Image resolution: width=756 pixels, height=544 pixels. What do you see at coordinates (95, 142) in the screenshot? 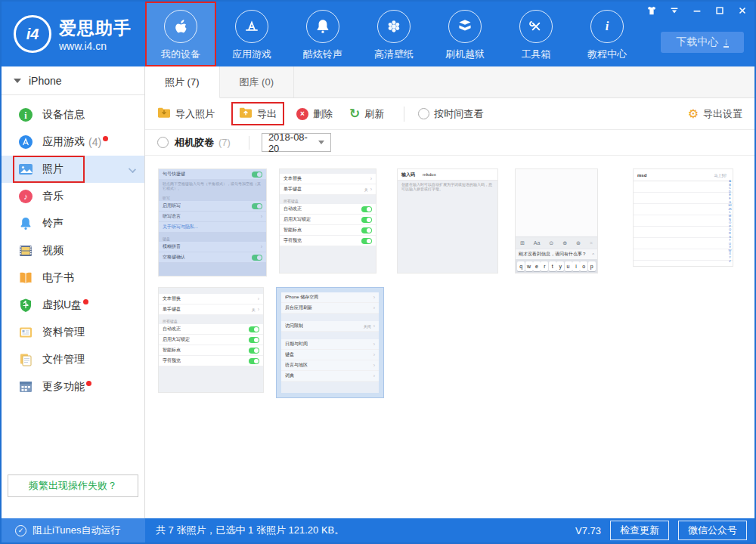
I see `apps-badge-count: (4)` at bounding box center [95, 142].